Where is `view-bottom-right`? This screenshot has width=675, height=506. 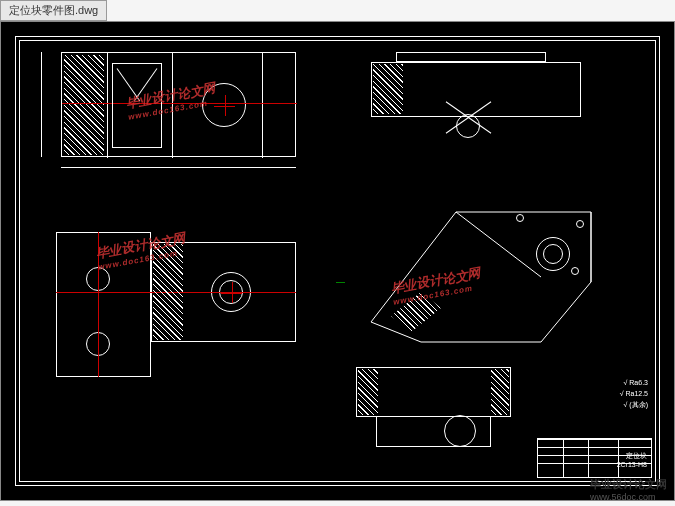
view-bottom-right is located at coordinates (434, 410).